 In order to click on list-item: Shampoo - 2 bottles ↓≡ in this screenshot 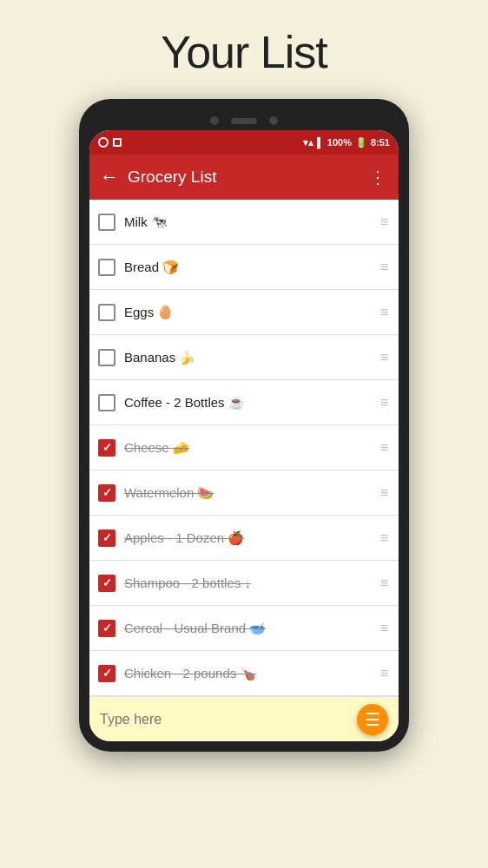, I will do `click(244, 583)`.